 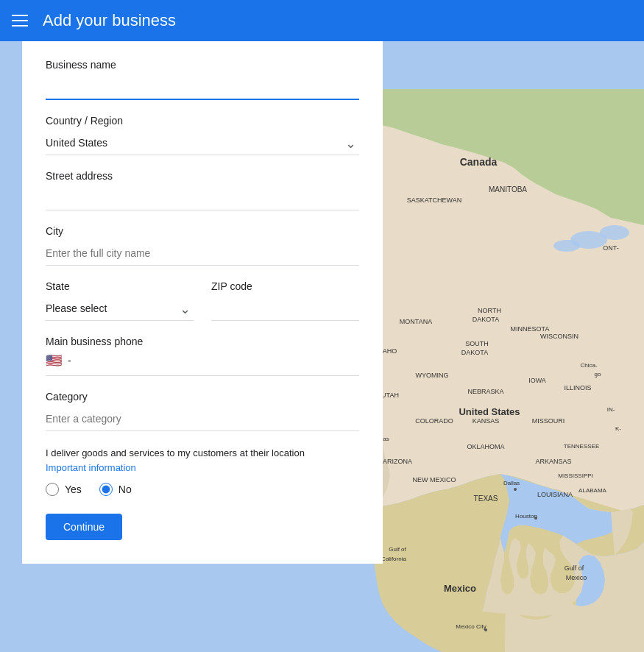 I want to click on business-name-group: Business name, so click(x=202, y=79).